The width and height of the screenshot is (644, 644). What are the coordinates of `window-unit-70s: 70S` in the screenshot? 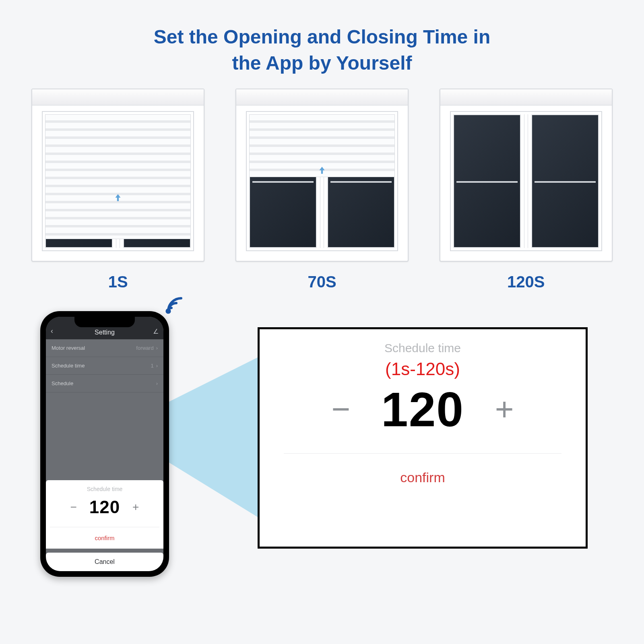 It's located at (322, 190).